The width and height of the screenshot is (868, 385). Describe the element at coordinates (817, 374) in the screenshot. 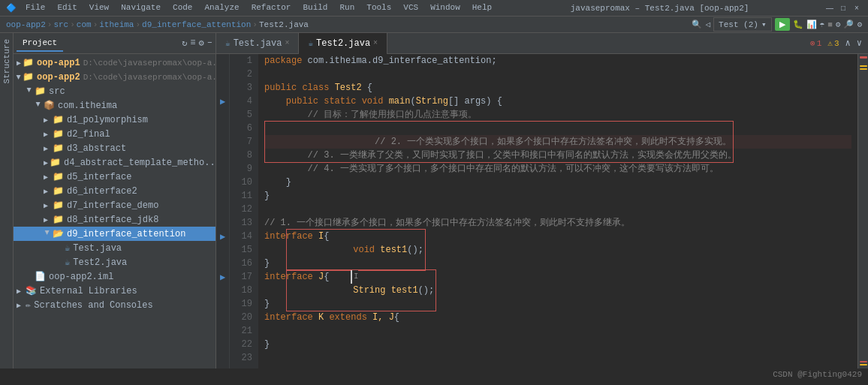

I see `watermark: CSDN @Fighting0429` at that location.